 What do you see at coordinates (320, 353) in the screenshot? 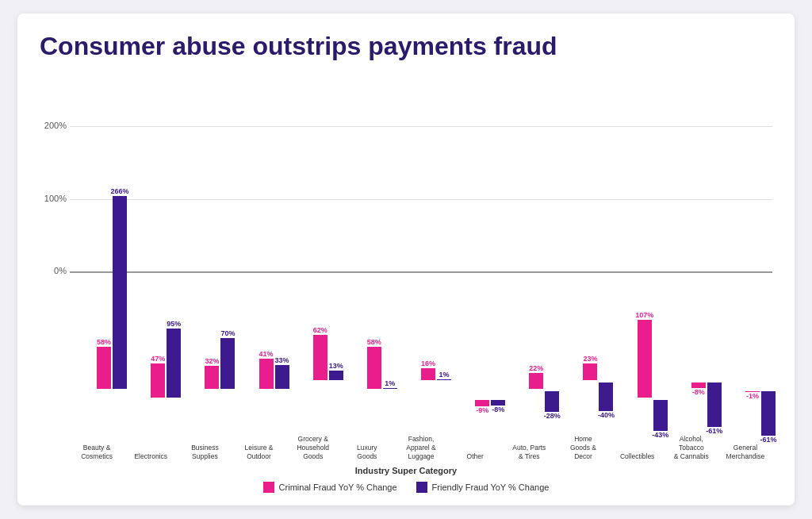
I see `bar-col: 62%` at bounding box center [320, 353].